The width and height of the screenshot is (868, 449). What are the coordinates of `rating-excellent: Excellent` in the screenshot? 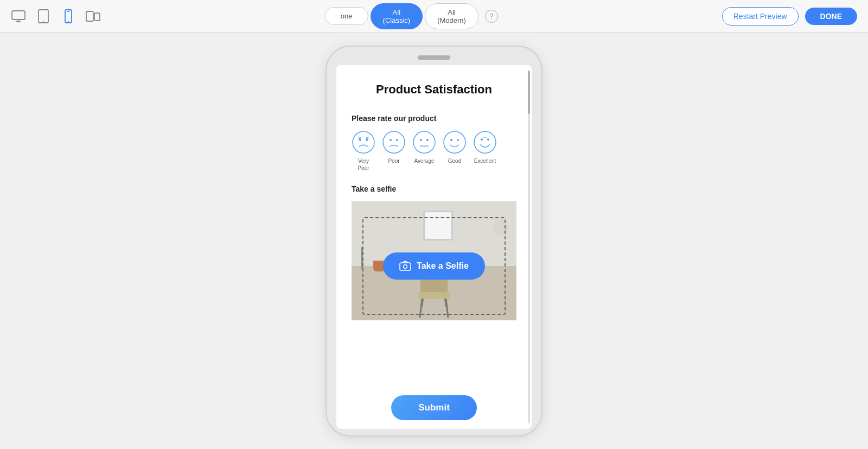 It's located at (485, 151).